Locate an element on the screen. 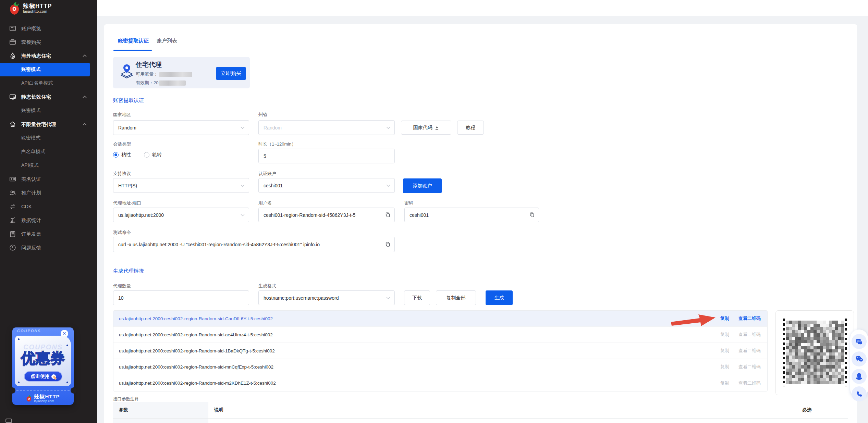 The image size is (868, 423). chat-support-button is located at coordinates (859, 341).